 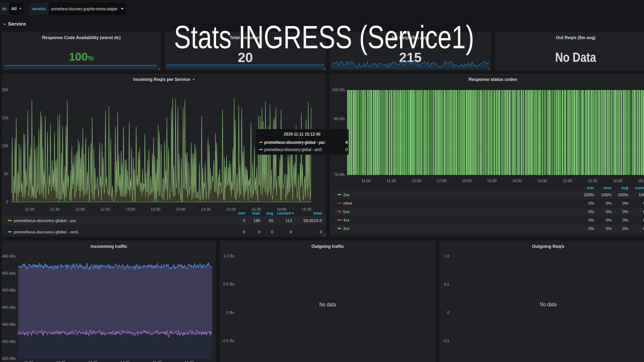 What do you see at coordinates (9, 256) in the screenshot?
I see `svg-text: 460 kBs` at bounding box center [9, 256].